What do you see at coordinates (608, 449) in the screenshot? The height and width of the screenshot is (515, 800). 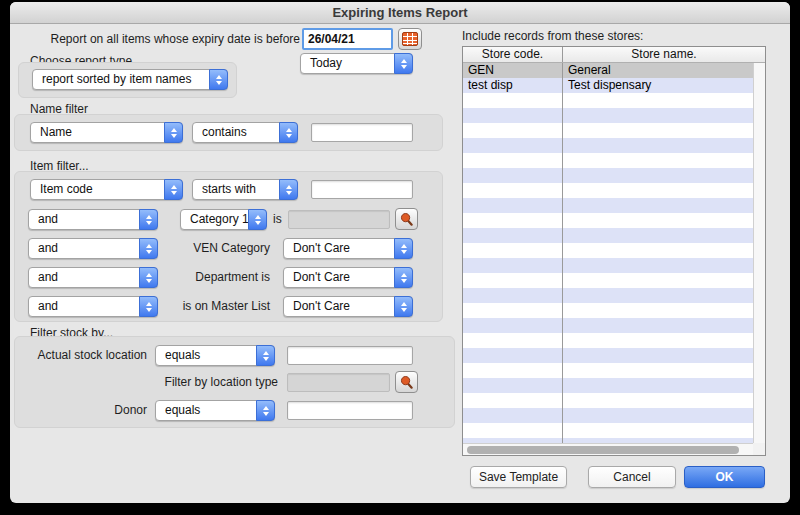 I see `horizontal-scrollbar` at bounding box center [608, 449].